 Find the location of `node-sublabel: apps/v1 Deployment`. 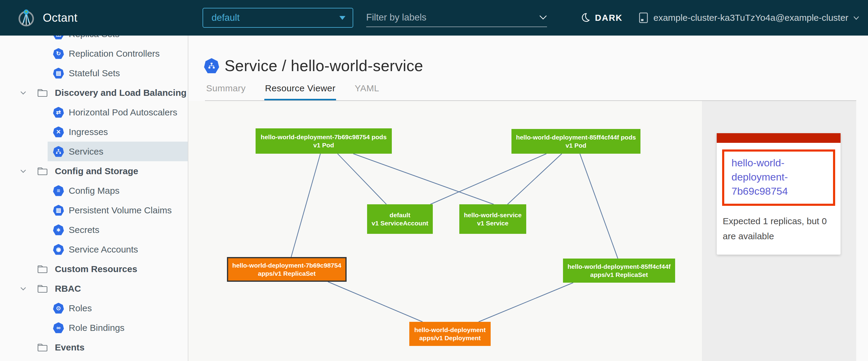

node-sublabel: apps/v1 Deployment is located at coordinates (450, 338).